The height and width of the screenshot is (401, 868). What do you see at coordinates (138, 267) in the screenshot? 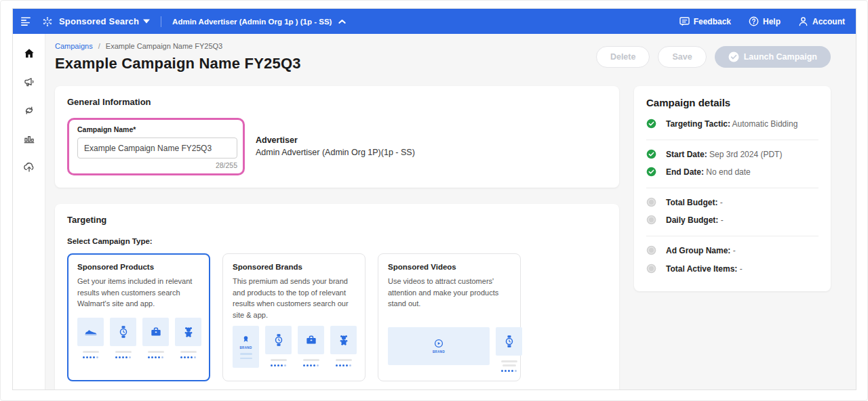
I see `type-title: Sponsored Products` at bounding box center [138, 267].